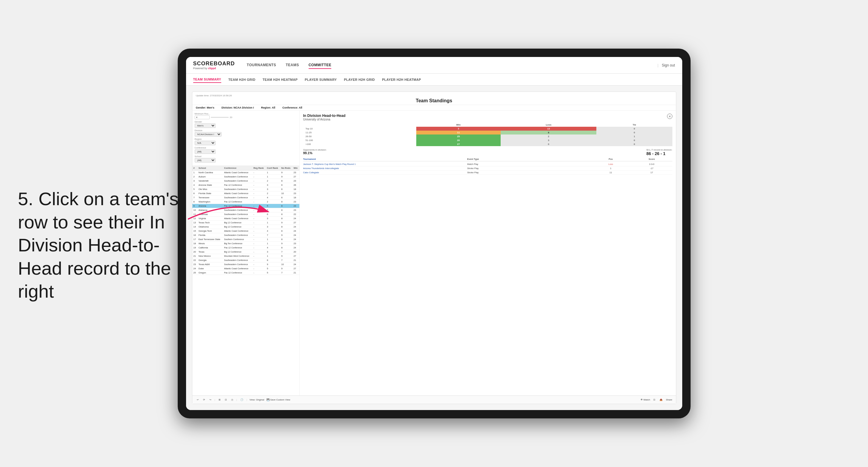 This screenshot has height=467, width=868. I want to click on table-row: 21 New Mexico Mountain West Conference -…, so click(246, 256).